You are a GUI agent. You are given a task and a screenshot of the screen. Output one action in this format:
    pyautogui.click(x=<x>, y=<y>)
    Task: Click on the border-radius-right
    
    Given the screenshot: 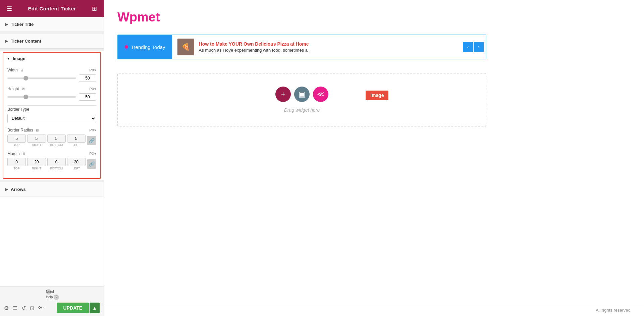 What is the action you would take?
    pyautogui.click(x=36, y=139)
    